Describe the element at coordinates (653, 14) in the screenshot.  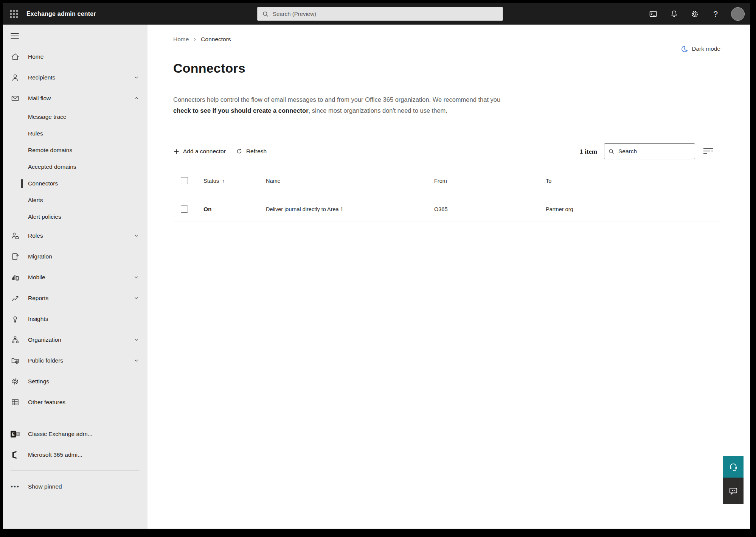
I see `terminal-icon` at that location.